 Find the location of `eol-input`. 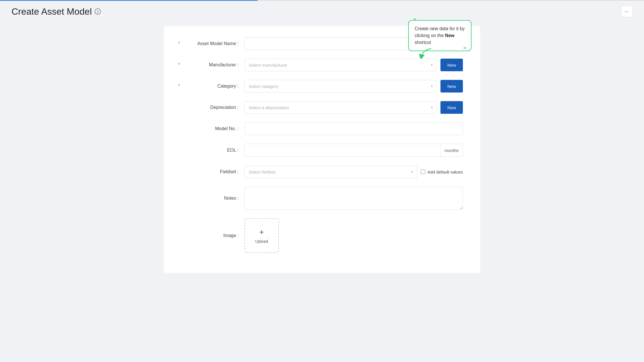

eol-input is located at coordinates (342, 150).